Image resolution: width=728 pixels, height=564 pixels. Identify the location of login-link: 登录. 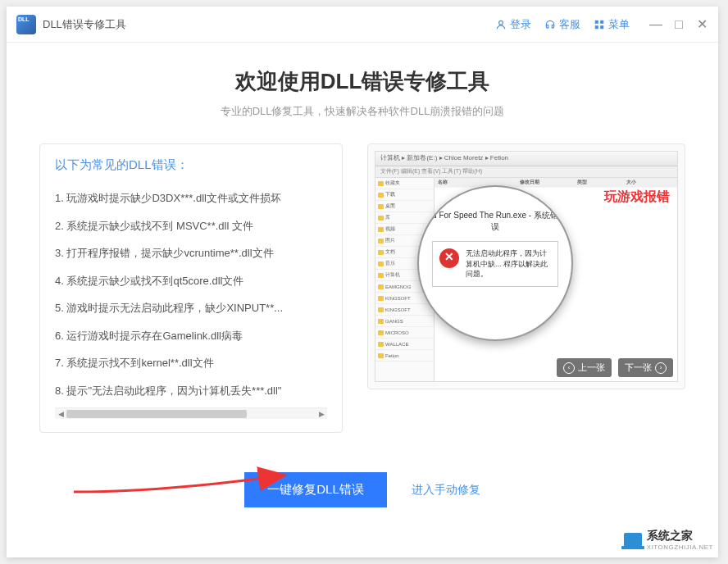
(513, 25).